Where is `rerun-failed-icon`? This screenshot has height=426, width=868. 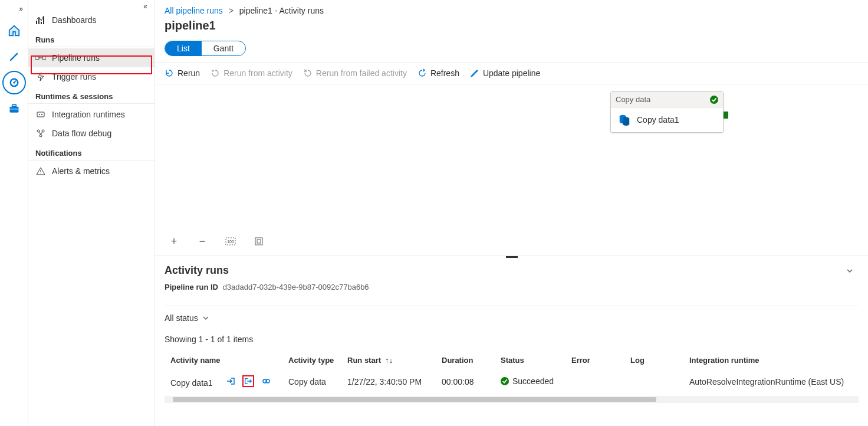 rerun-failed-icon is located at coordinates (308, 73).